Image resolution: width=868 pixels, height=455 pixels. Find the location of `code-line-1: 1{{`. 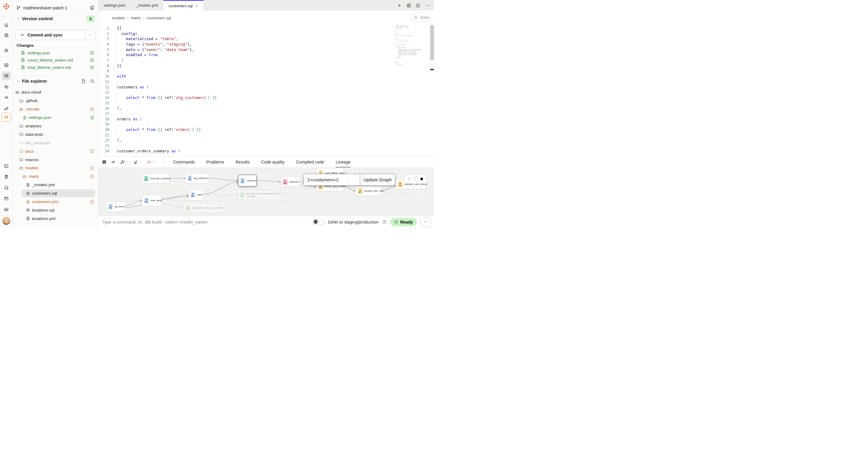

code-line-1: 1{{ is located at coordinates (266, 28).